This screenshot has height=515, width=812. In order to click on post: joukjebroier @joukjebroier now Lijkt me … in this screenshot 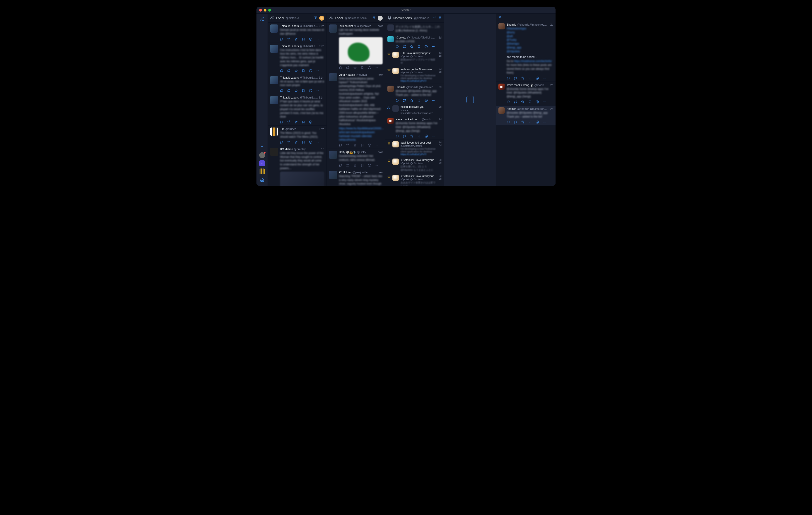, I will do `click(356, 47)`.